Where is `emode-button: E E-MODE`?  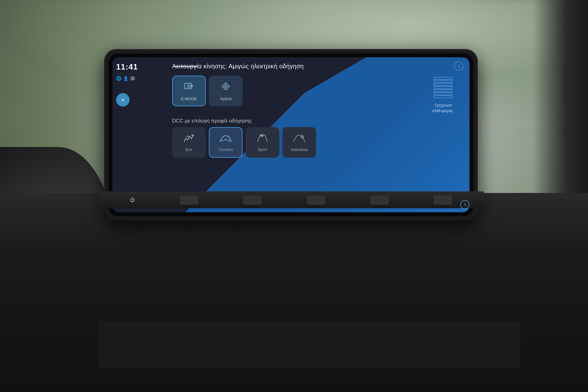 emode-button: E E-MODE is located at coordinates (189, 91).